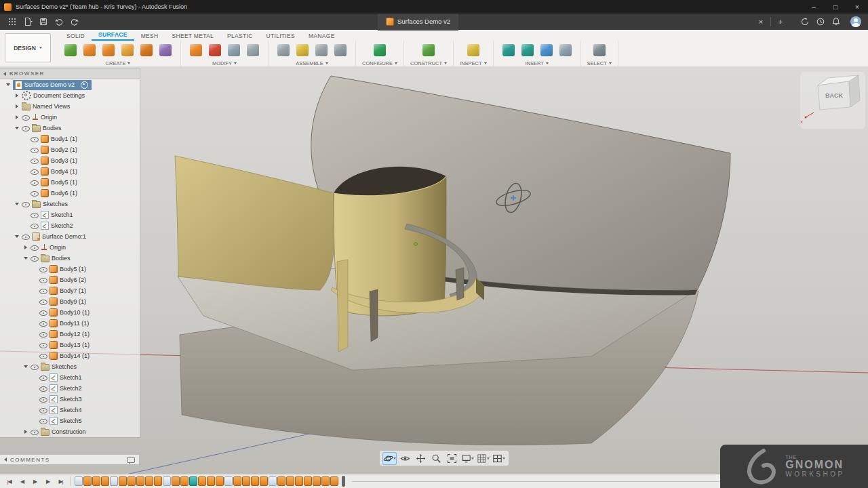 The image size is (868, 488). I want to click on create-sketch-tool, so click(71, 50).